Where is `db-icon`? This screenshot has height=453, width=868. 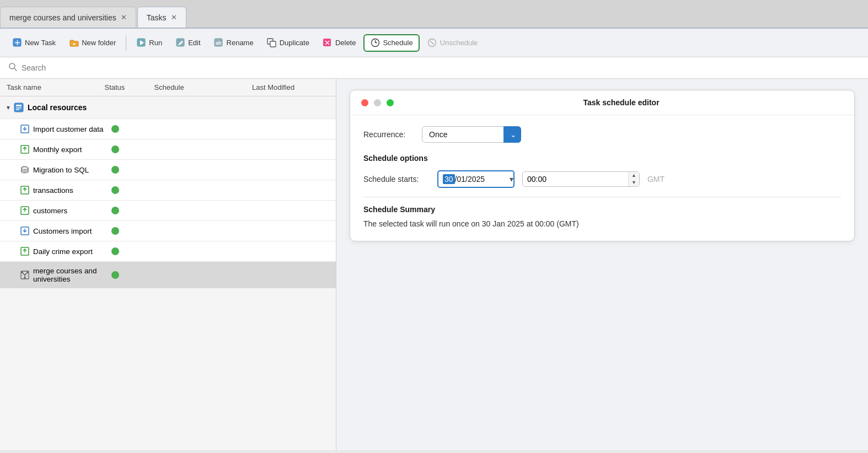 db-icon is located at coordinates (25, 170).